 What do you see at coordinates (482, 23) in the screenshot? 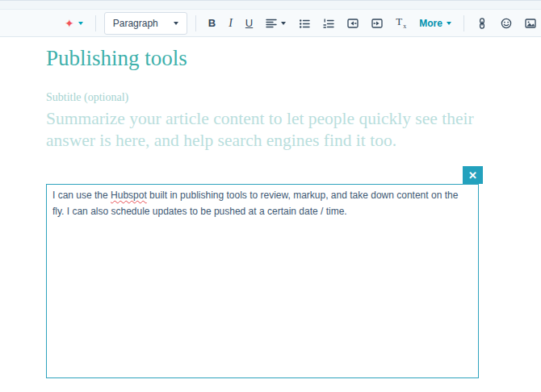
I see `link-button` at bounding box center [482, 23].